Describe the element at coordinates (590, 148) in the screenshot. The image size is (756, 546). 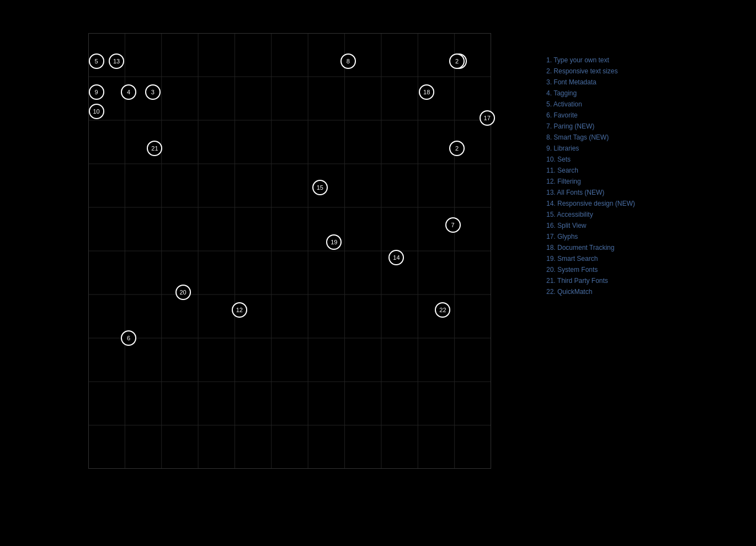
I see `legend-item-9: 9. Libraries` at that location.